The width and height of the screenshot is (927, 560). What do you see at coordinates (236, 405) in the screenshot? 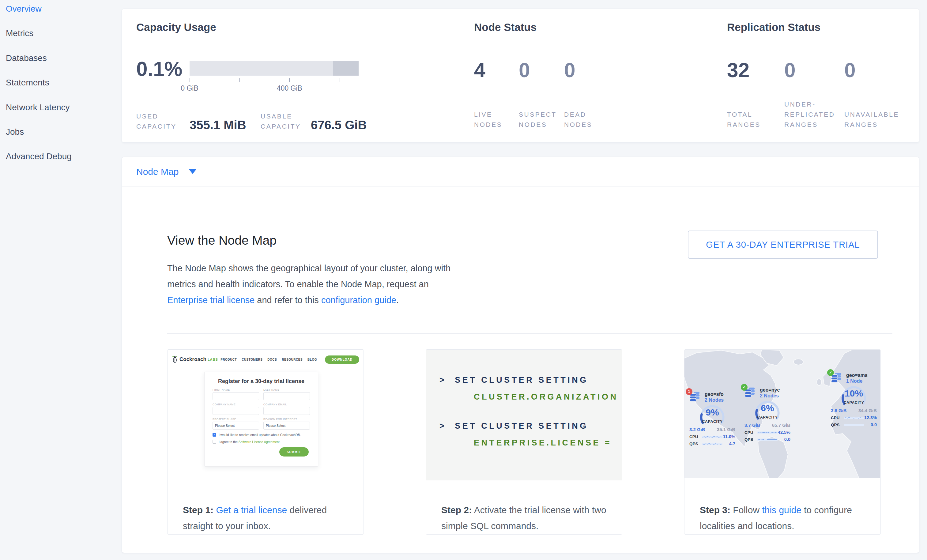
I see `company-name-label: COMPANY NAME` at bounding box center [236, 405].